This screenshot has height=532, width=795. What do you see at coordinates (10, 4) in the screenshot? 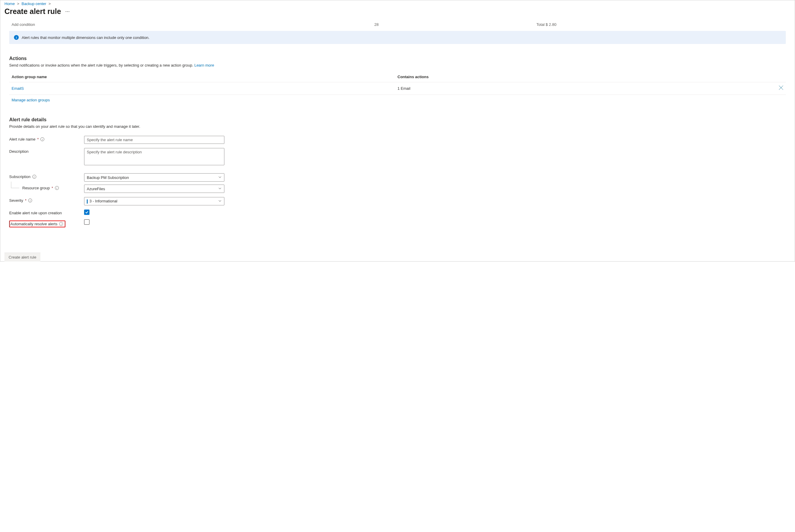
I see `breadcrumb-home: Home` at bounding box center [10, 4].